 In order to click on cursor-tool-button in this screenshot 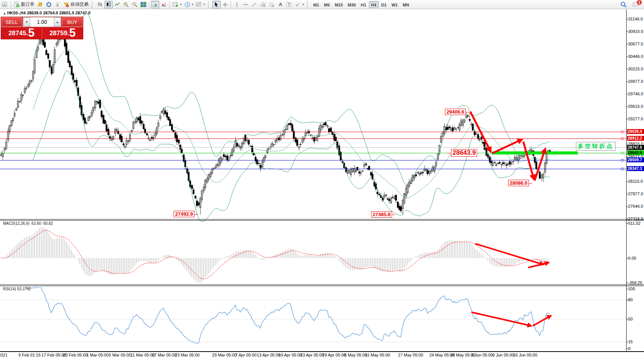, I will do `click(216, 5)`.